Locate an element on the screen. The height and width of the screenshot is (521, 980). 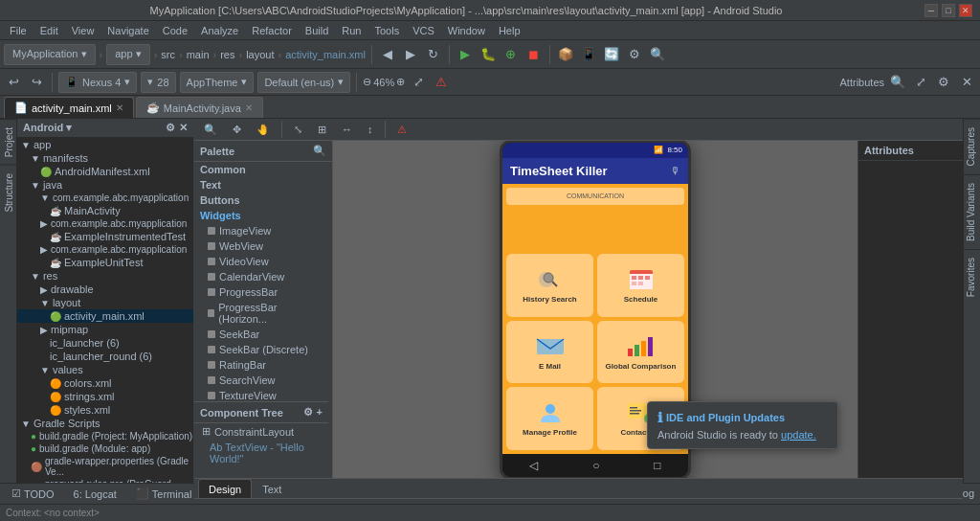
forward-button: ▶ is located at coordinates (411, 55).